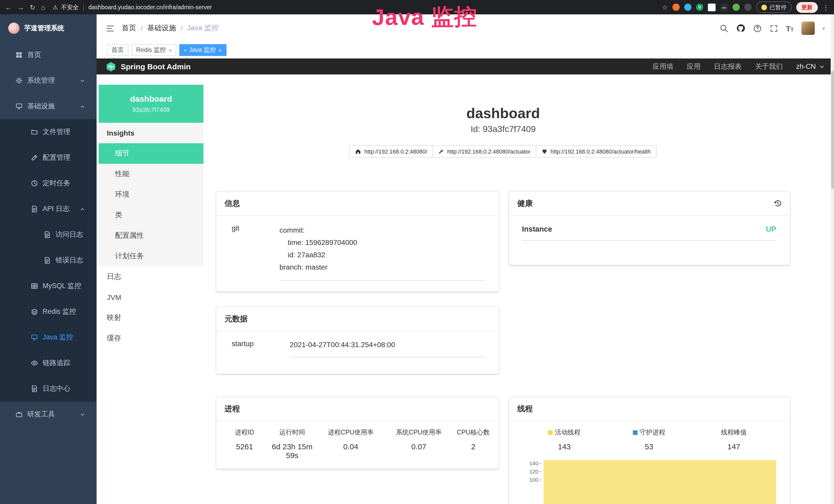 The height and width of the screenshot is (504, 834). Describe the element at coordinates (151, 99) in the screenshot. I see `sba-app-name: dashboard` at that location.